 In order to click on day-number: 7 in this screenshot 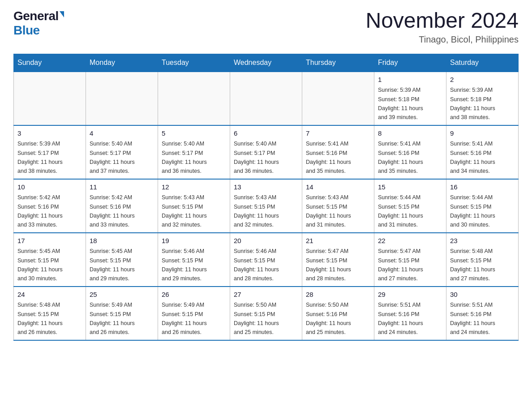, I will do `click(338, 133)`.